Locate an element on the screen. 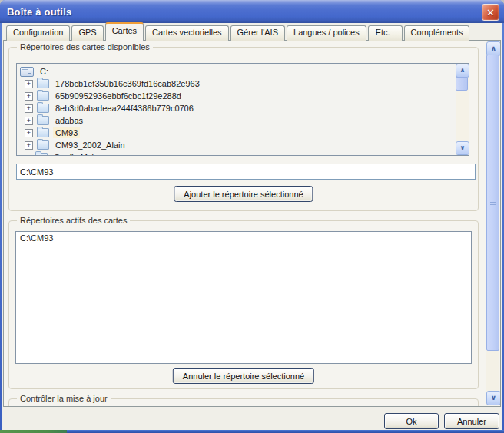 The height and width of the screenshot is (433, 504). tree-row: + adabas is located at coordinates (236, 121).